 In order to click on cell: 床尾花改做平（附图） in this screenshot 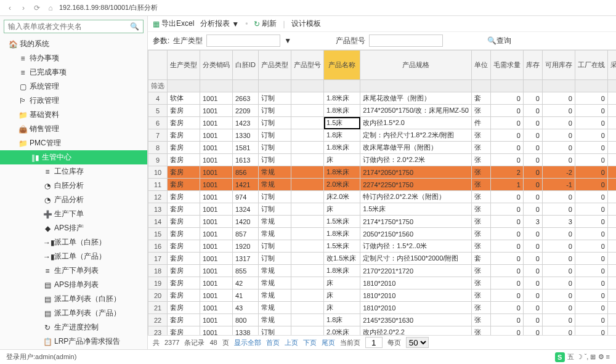, I will do `click(416, 99)`.